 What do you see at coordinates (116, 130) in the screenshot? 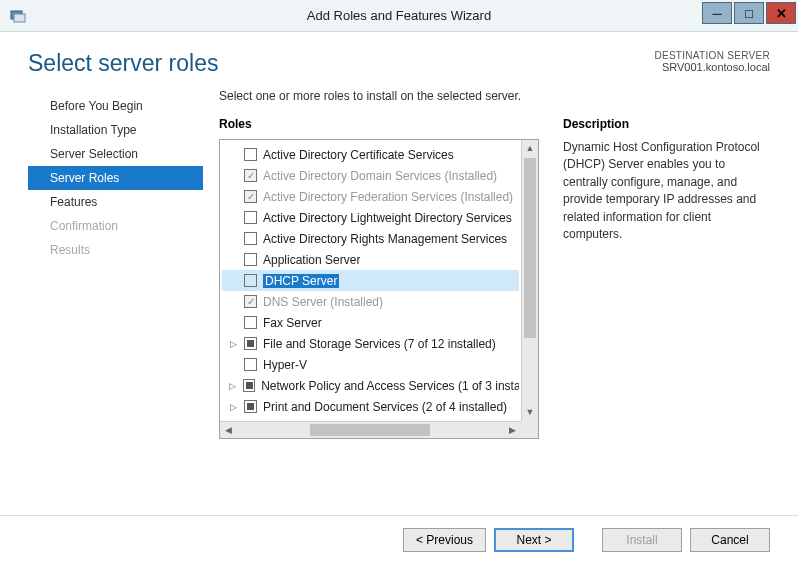
I see `step-installation-type: Installation Type` at bounding box center [116, 130].